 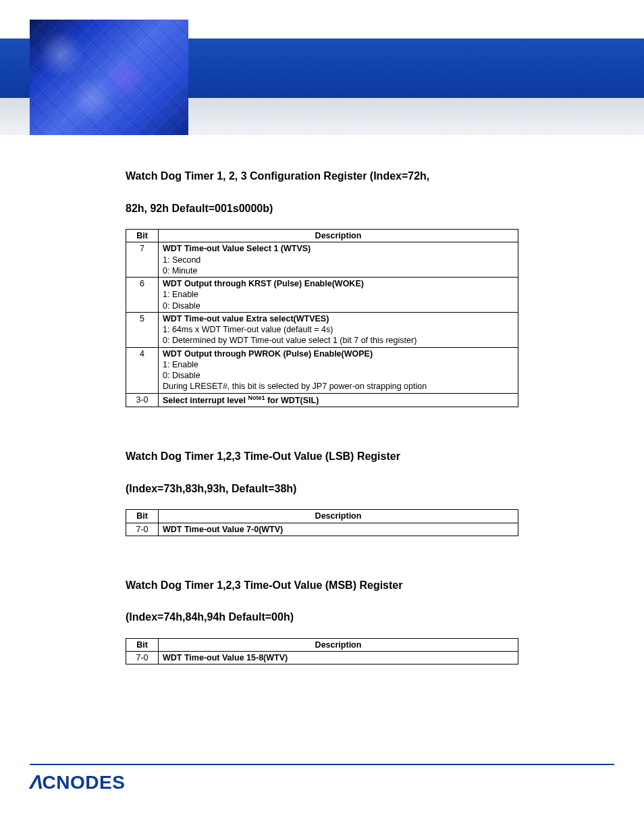 What do you see at coordinates (323, 260) in the screenshot?
I see `table-row: 7 WDT Time-out Value Select 1 (WTVS) 1: …` at bounding box center [323, 260].